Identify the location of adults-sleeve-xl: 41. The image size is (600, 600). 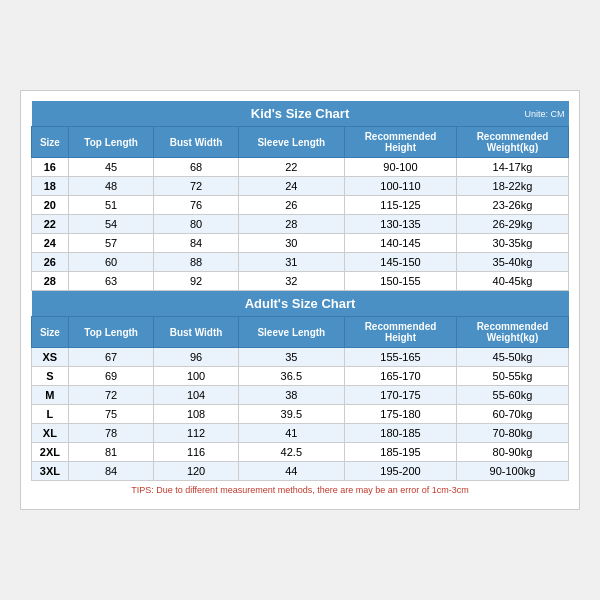
(291, 434).